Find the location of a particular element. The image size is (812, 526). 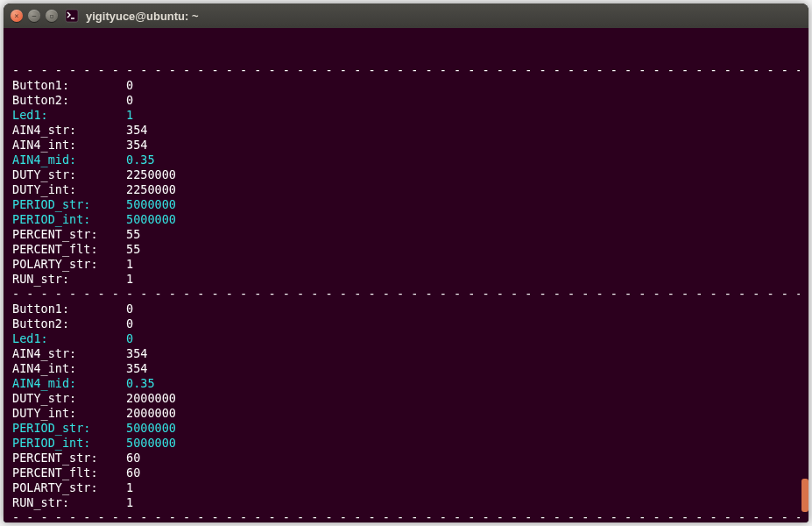

output-row: DUTY_int:2250000 is located at coordinates (406, 189).